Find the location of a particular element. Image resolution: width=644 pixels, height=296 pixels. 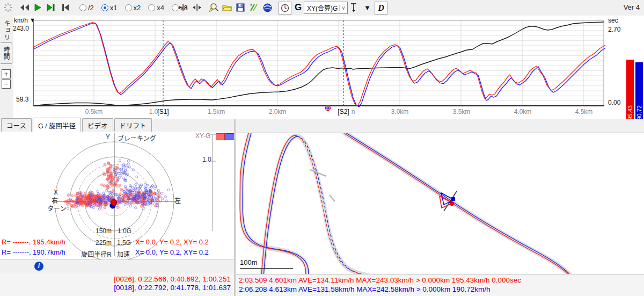

tab-ドリフト: ドリフト is located at coordinates (133, 125).